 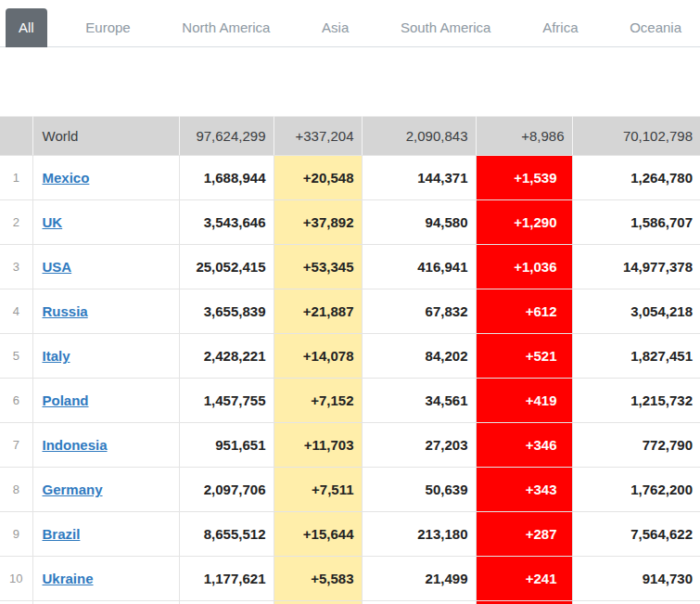 What do you see at coordinates (636, 603) in the screenshot?
I see `recovered-cell` at bounding box center [636, 603].